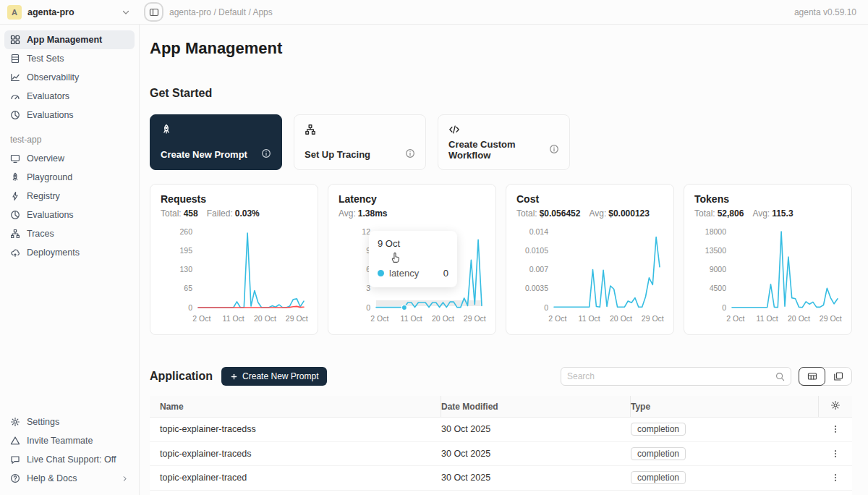 The width and height of the screenshot is (868, 495). I want to click on chevright-icon, so click(124, 479).